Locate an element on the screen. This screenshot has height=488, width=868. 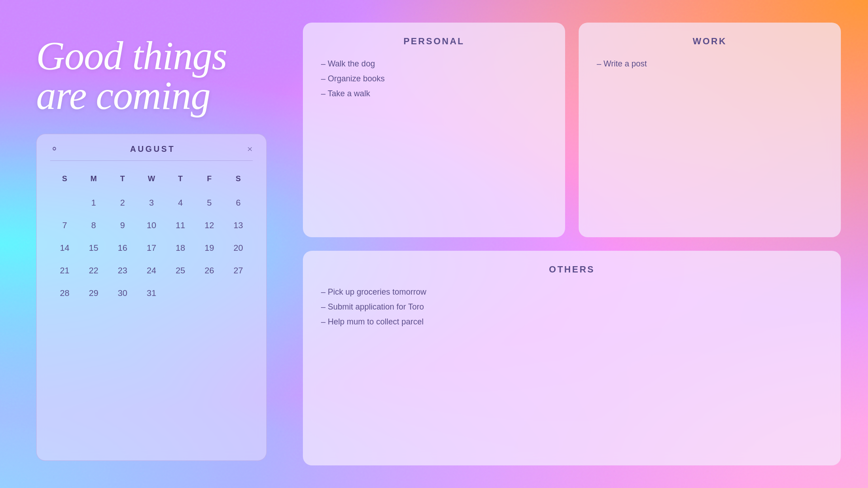
list-item: – Help mum to collect parcel is located at coordinates (572, 322).